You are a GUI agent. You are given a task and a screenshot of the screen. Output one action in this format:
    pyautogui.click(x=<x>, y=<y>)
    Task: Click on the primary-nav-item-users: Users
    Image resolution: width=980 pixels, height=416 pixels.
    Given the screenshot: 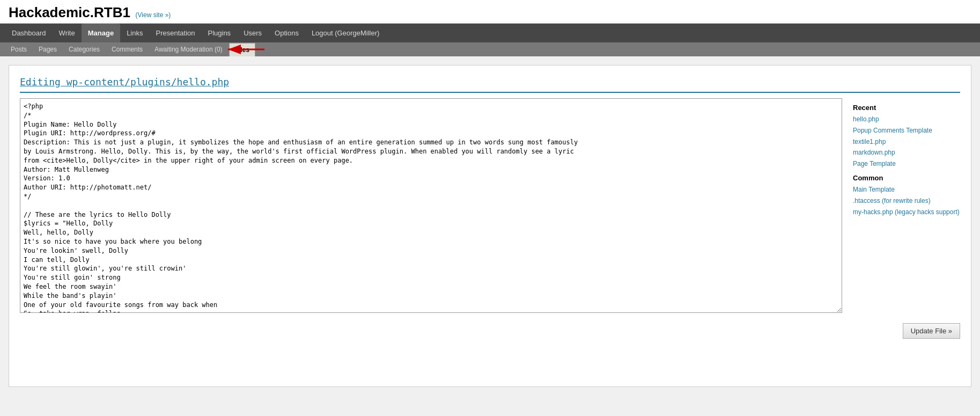 What is the action you would take?
    pyautogui.click(x=253, y=33)
    